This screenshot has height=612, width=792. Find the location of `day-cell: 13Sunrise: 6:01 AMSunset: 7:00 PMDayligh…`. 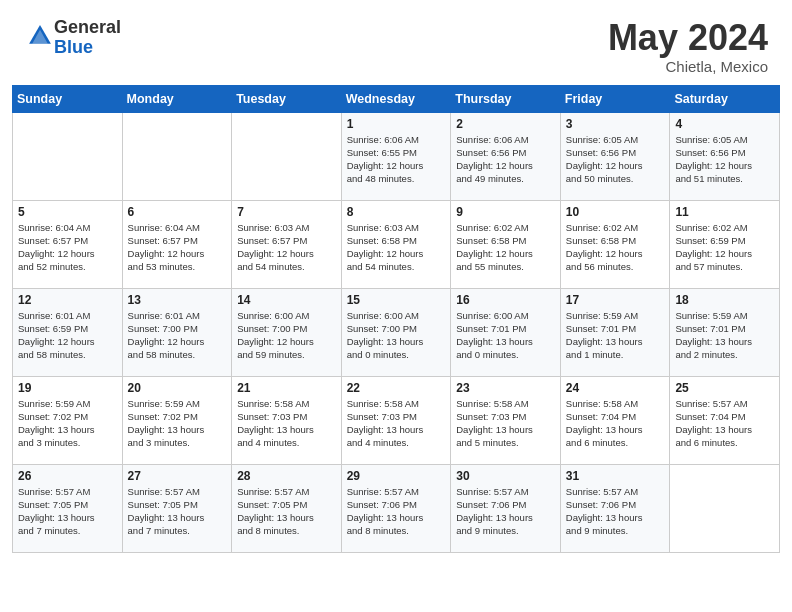

day-cell: 13Sunrise: 6:01 AMSunset: 7:00 PMDayligh… is located at coordinates (177, 332).